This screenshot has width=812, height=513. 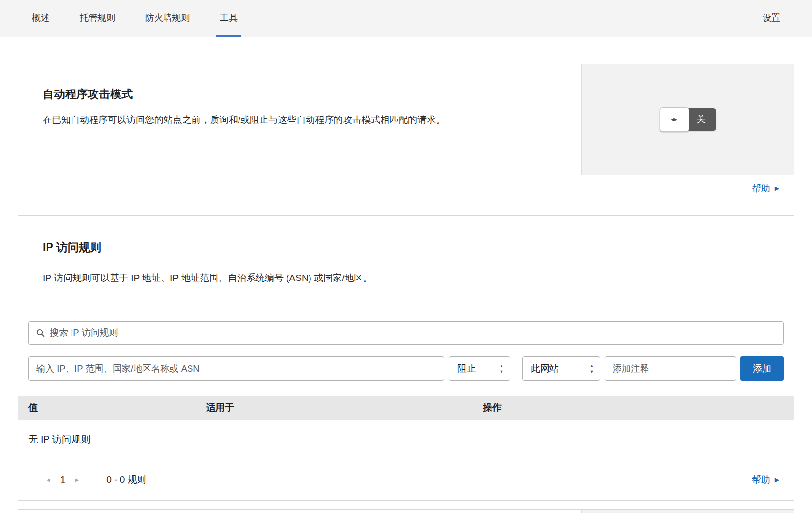 I want to click on tab-tools: 工具, so click(x=229, y=19).